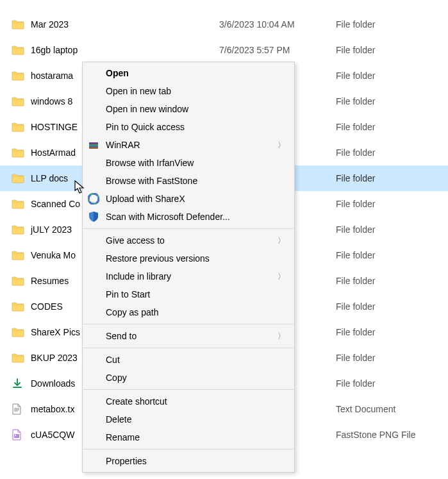 The image size is (448, 479). What do you see at coordinates (150, 163) in the screenshot?
I see `menu-item-label: Browse with IrfanView` at bounding box center [150, 163].